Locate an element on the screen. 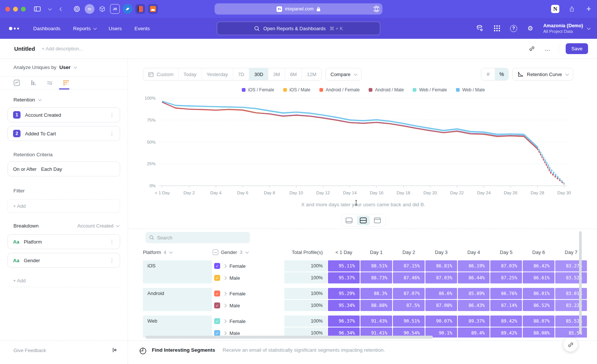 Image resolution: width=597 pixels, height=364 pixels. new-tab-icon: + is located at coordinates (589, 9).